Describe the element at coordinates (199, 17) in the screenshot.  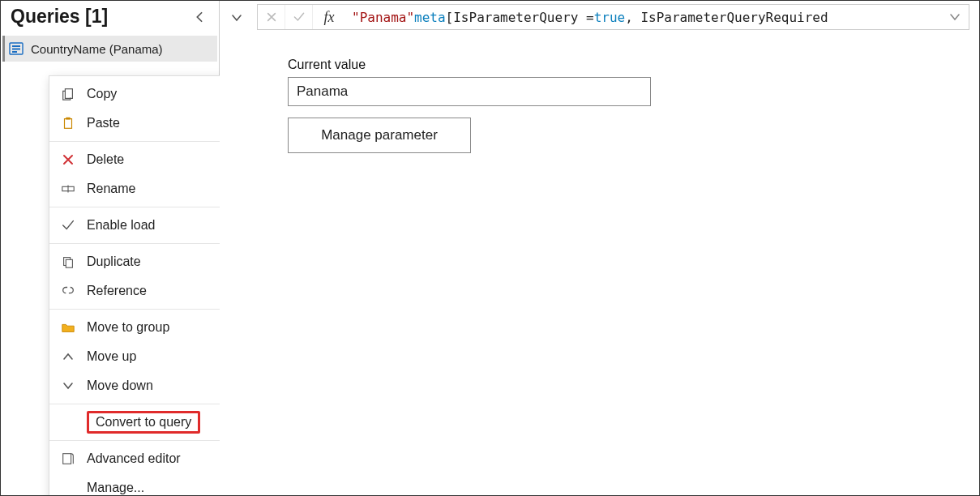
I see `chevron-left-icon` at that location.